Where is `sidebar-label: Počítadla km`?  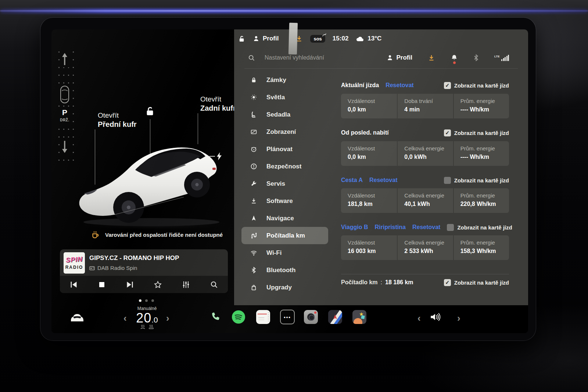 sidebar-label: Počítadla km is located at coordinates (286, 236).